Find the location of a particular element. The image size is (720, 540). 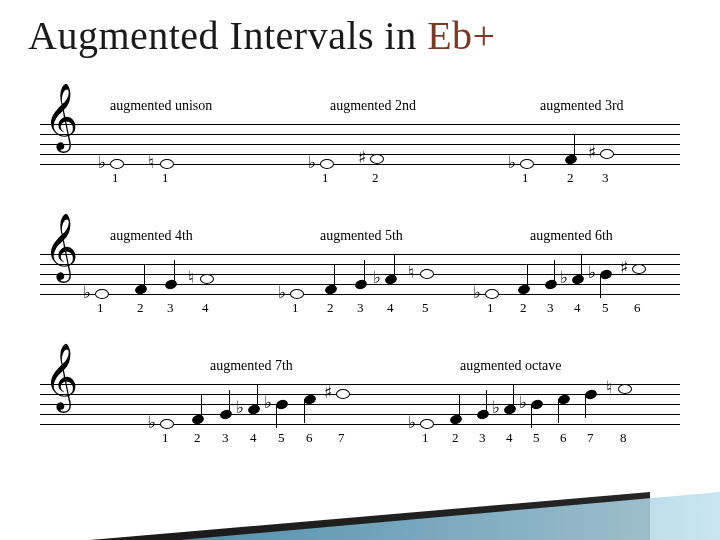

scale-degree-number: 8 is located at coordinates (624, 438).